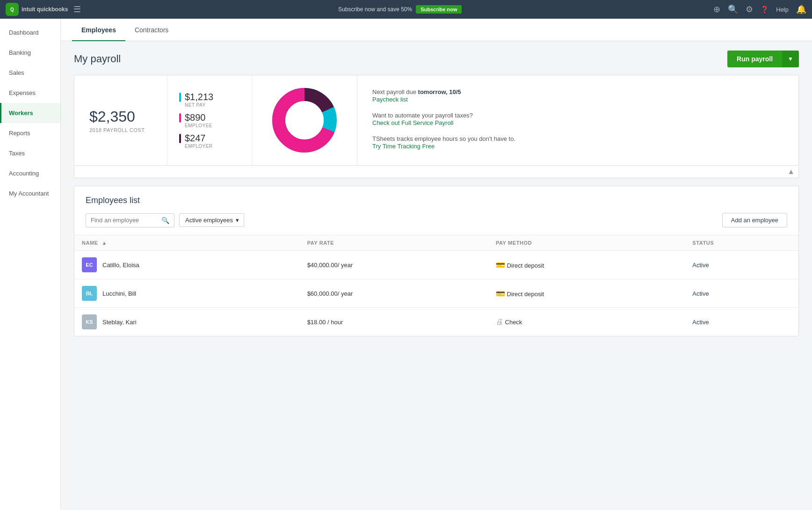  I want to click on sidebar-item-banking: Banking, so click(30, 52).